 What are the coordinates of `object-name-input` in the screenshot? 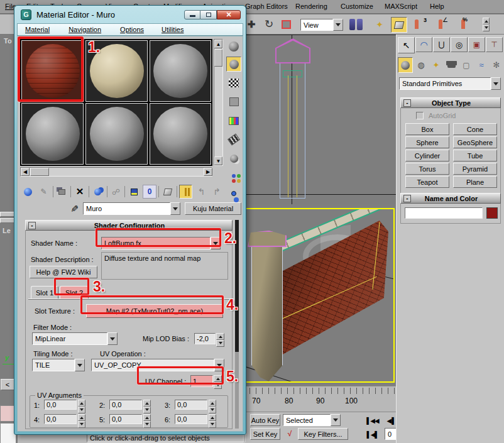 It's located at (444, 213).